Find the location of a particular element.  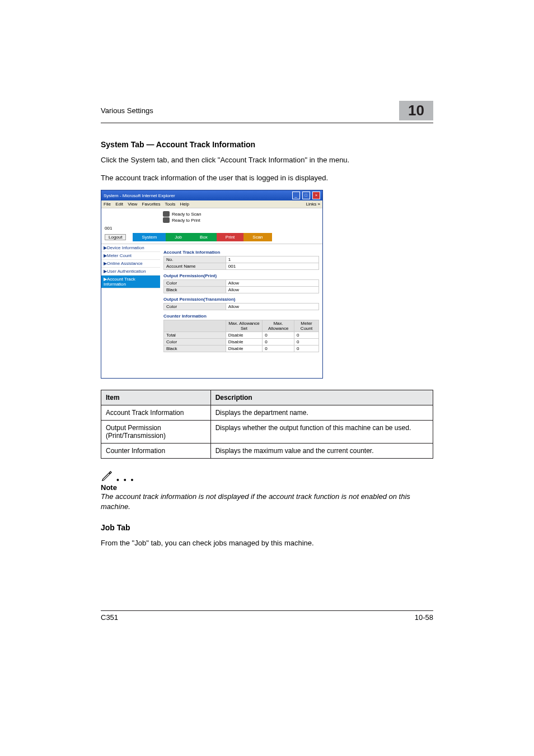

ci-row-black-b: 0 is located at coordinates (279, 349).